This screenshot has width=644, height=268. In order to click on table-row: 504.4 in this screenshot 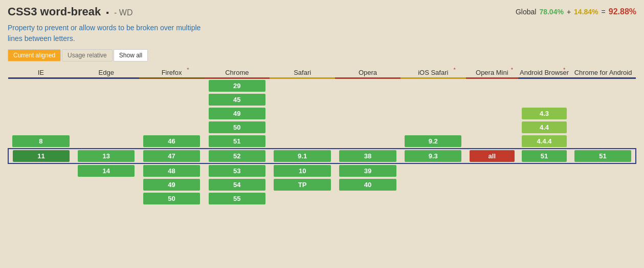, I will do `click(322, 127)`.